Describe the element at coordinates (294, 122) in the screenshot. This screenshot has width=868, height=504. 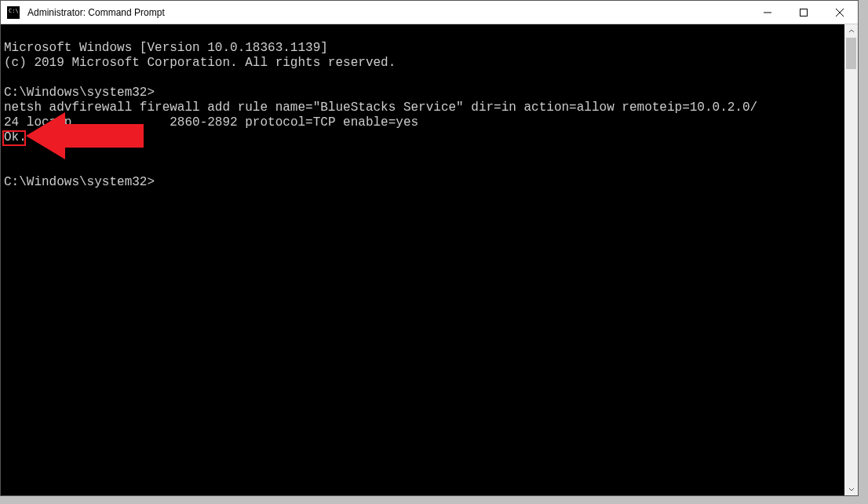
I see `command-text-3: 2860-2892 protocol=TCP enable=yes` at that location.